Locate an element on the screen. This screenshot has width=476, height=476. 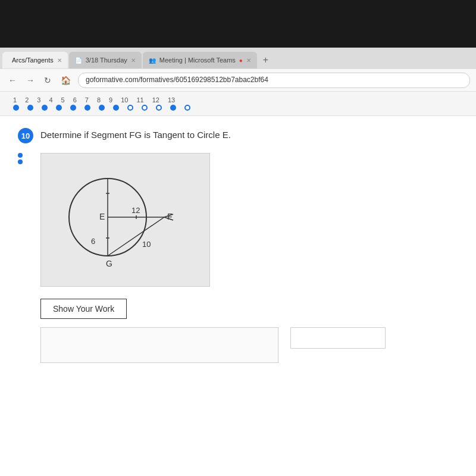
show-work-area: Show Your Work is located at coordinates (249, 331).